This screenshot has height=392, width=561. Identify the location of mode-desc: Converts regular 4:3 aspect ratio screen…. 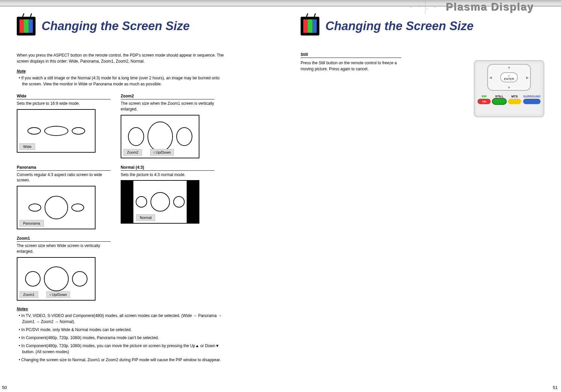
(64, 178).